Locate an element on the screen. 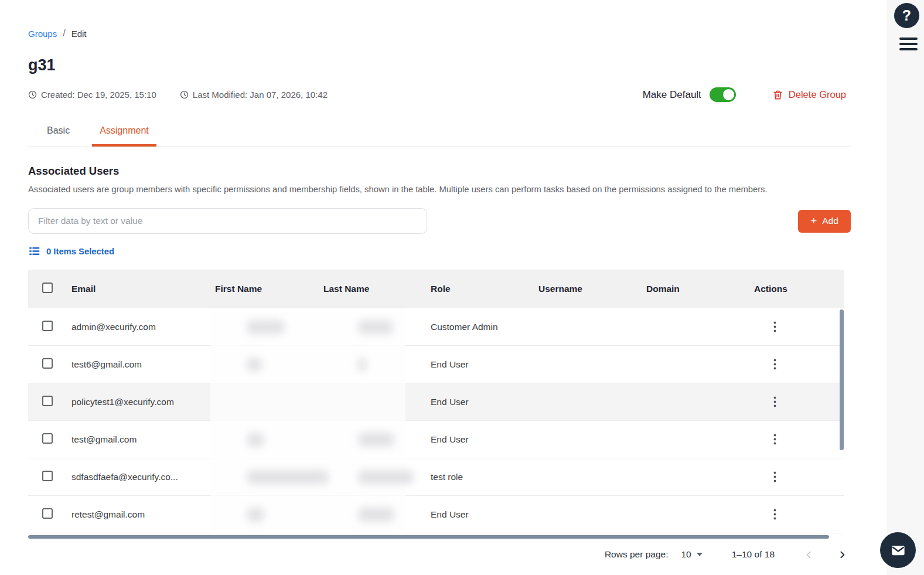 This screenshot has height=575, width=924. filter-input is located at coordinates (227, 221).